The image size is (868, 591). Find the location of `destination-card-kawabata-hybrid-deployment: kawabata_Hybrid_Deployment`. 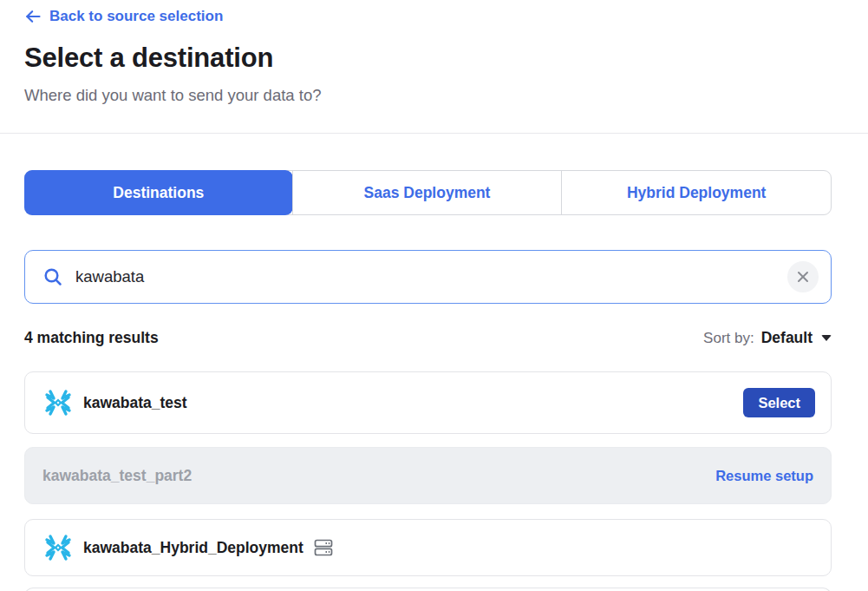

destination-card-kawabata-hybrid-deployment: kawabata_Hybrid_Deployment is located at coordinates (428, 548).